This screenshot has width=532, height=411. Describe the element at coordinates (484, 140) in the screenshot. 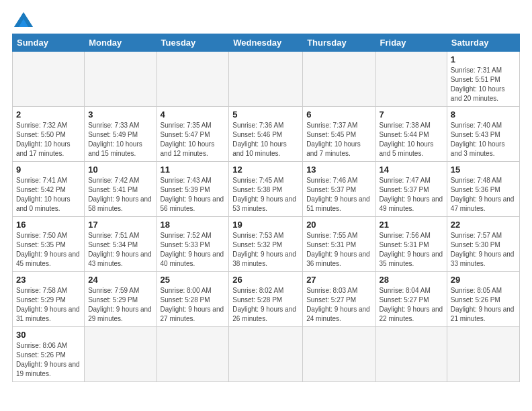

I see `day-info: Sunrise: 7:40 AM Sunset: 5:43 PM Dayligh…` at that location.